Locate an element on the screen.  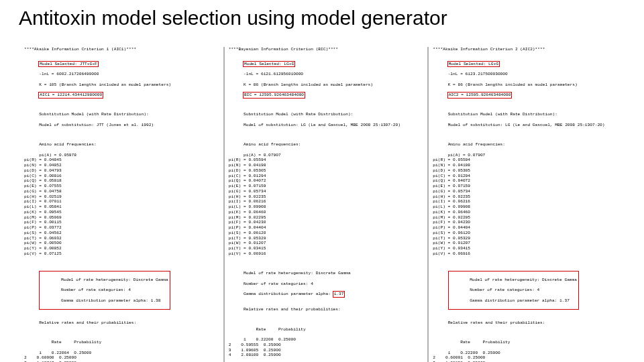
criterion-header: ****Akaike Information Criterion 1 (AIC1… is located at coordinates (122, 50).